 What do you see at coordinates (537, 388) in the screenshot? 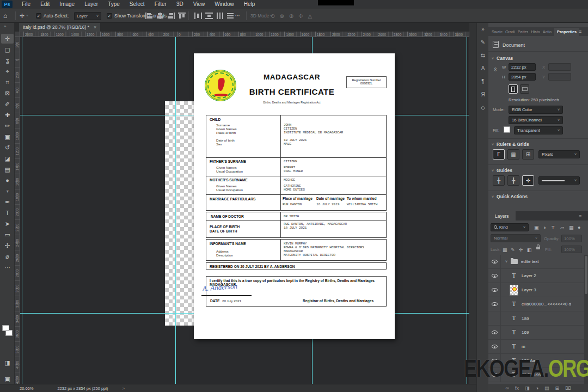
I see `adjustment-layer-icon: ◑` at bounding box center [537, 388].